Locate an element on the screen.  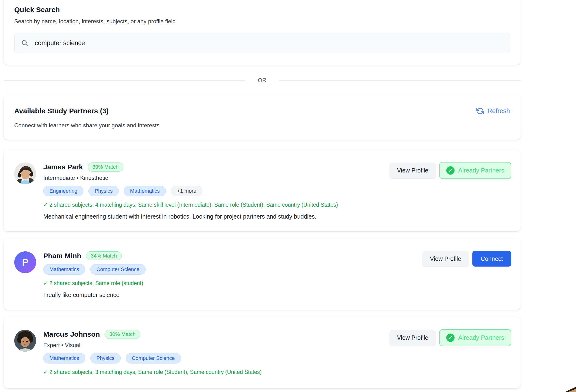
match-details: ✓ 2 shared subjects, 3 matching days, Sa… is located at coordinates (214, 372).